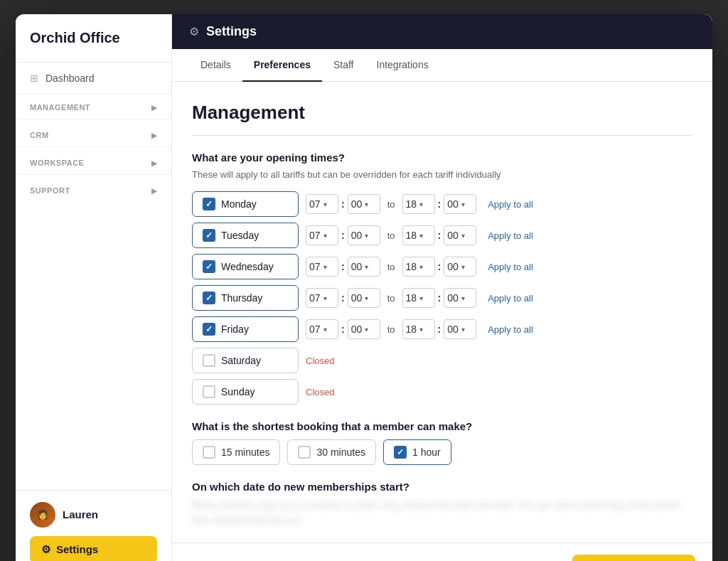 The width and height of the screenshot is (728, 561). Describe the element at coordinates (94, 133) in the screenshot. I see `sidebar-section-crm: CRM ▶` at that location.